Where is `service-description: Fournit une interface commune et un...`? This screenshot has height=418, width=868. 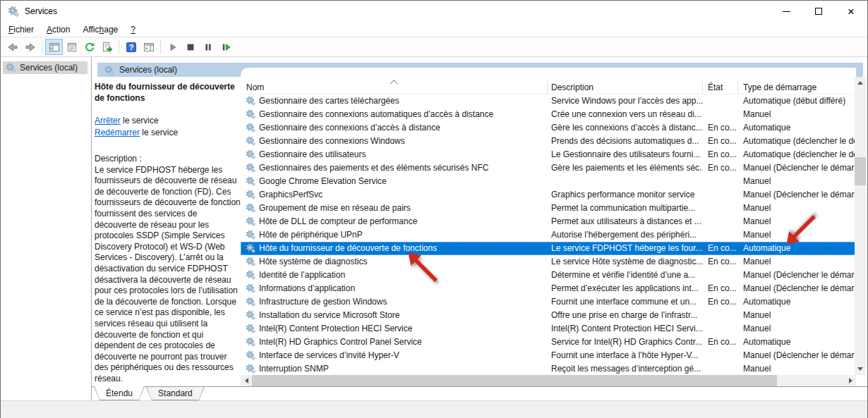
service-description: Fournit une interface commune et un... is located at coordinates (625, 302).